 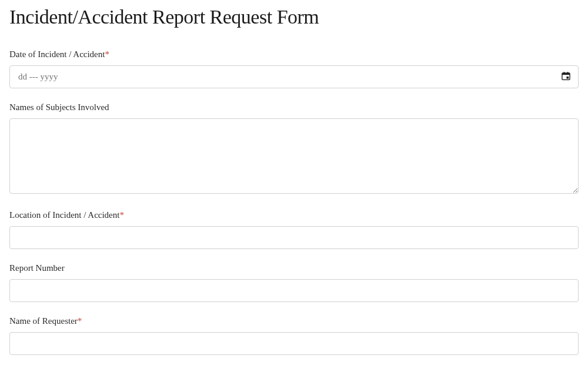 I want to click on location-input, so click(x=294, y=238).